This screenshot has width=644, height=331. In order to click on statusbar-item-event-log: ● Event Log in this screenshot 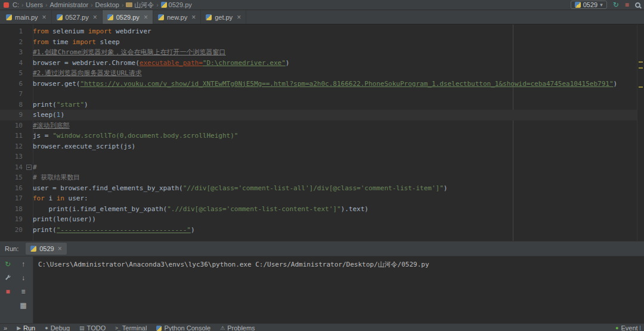, I will do `click(628, 328)`.